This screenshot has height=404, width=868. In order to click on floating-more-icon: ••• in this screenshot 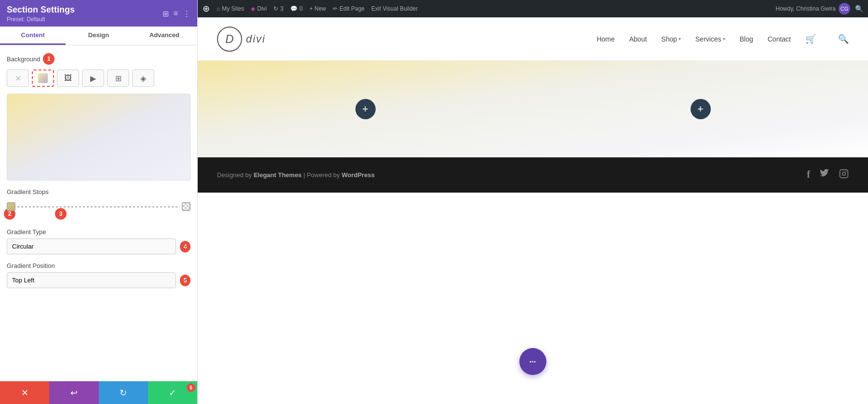, I will do `click(533, 362)`.